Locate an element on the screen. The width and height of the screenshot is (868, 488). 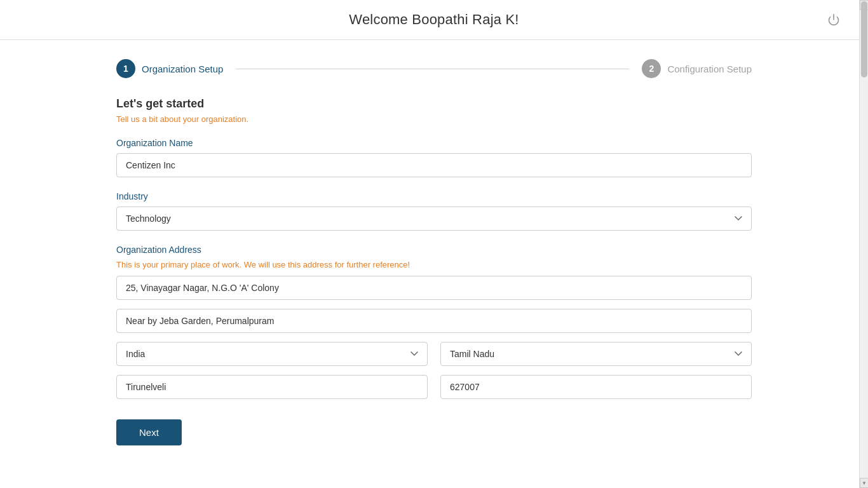
stepper: 1 Organization Setup 2 Configuration Set… is located at coordinates (434, 69).